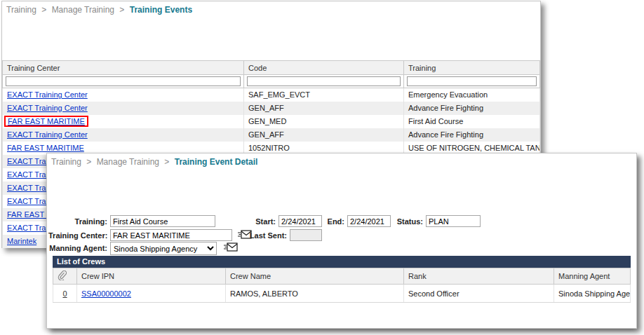 The height and width of the screenshot is (335, 644). Describe the element at coordinates (592, 294) in the screenshot. I see `crew-agent-cell: Sinoda Shipping Agency` at that location.